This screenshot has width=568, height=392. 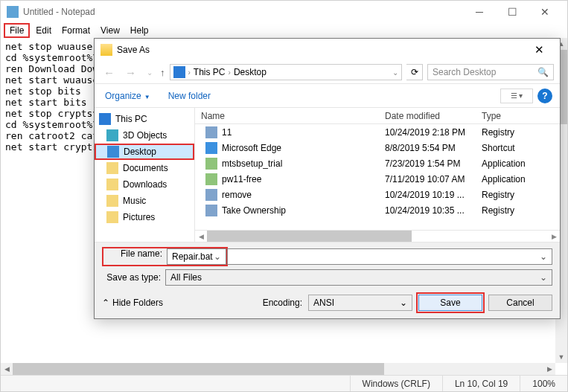 I want to click on view-mode-button: ☰ ▾, so click(x=517, y=96).